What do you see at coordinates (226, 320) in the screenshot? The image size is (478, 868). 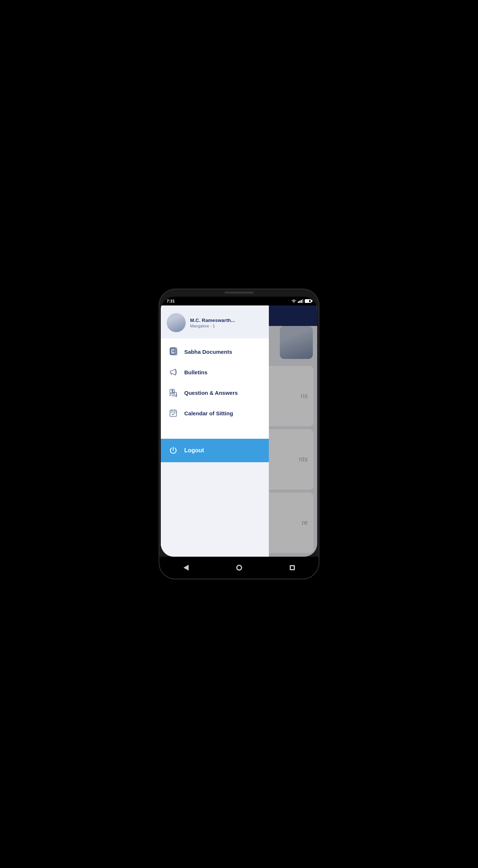 I see `user-name: M.C. Rameswarth...` at bounding box center [226, 320].